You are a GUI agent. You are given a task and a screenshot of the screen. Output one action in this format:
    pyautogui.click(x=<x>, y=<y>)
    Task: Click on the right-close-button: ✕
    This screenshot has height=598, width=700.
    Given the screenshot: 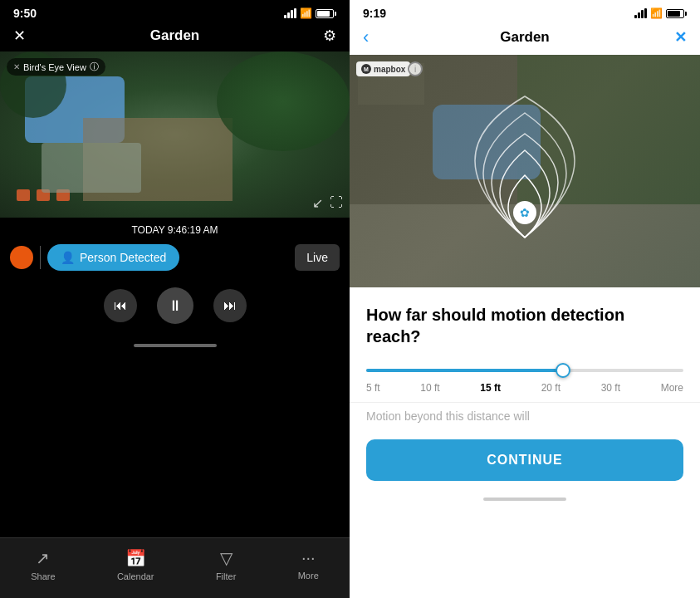 What is the action you would take?
    pyautogui.click(x=681, y=37)
    